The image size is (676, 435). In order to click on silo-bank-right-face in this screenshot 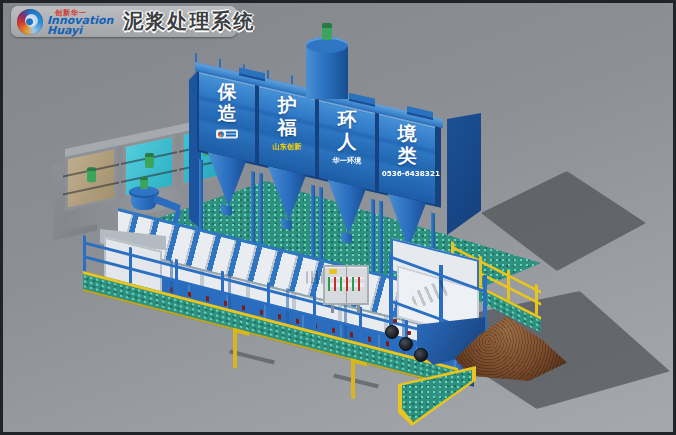, I will do `click(464, 174)`.